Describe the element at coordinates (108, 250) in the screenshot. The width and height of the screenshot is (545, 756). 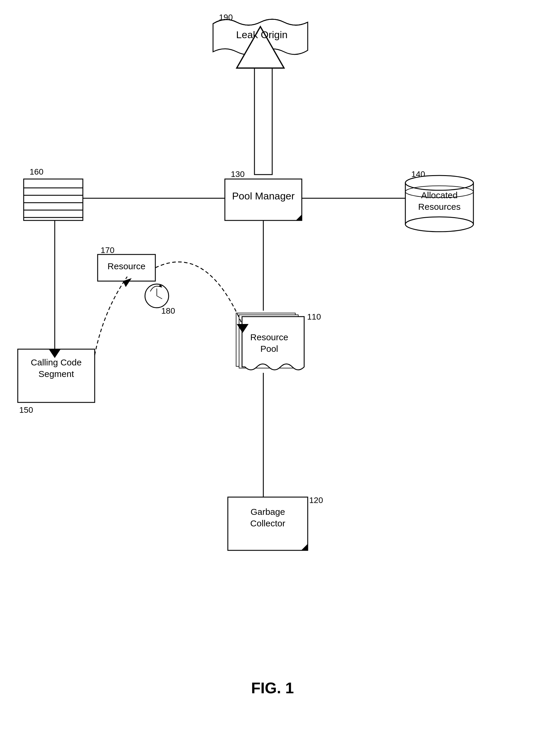
I see `ref-170-label: 170` at that location.